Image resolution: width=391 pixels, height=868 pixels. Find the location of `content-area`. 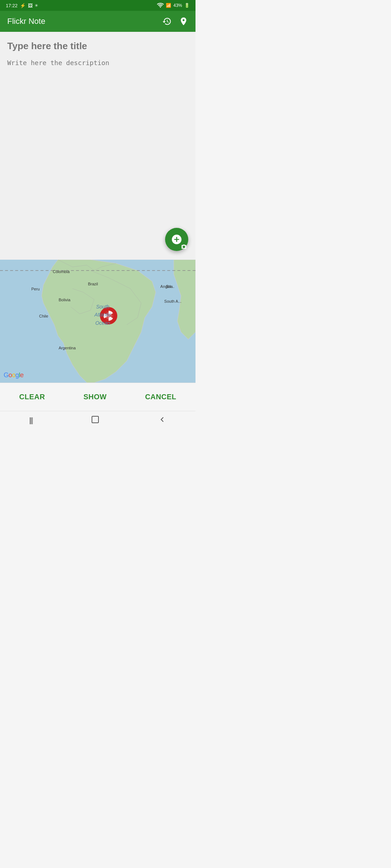

content-area is located at coordinates (98, 146).